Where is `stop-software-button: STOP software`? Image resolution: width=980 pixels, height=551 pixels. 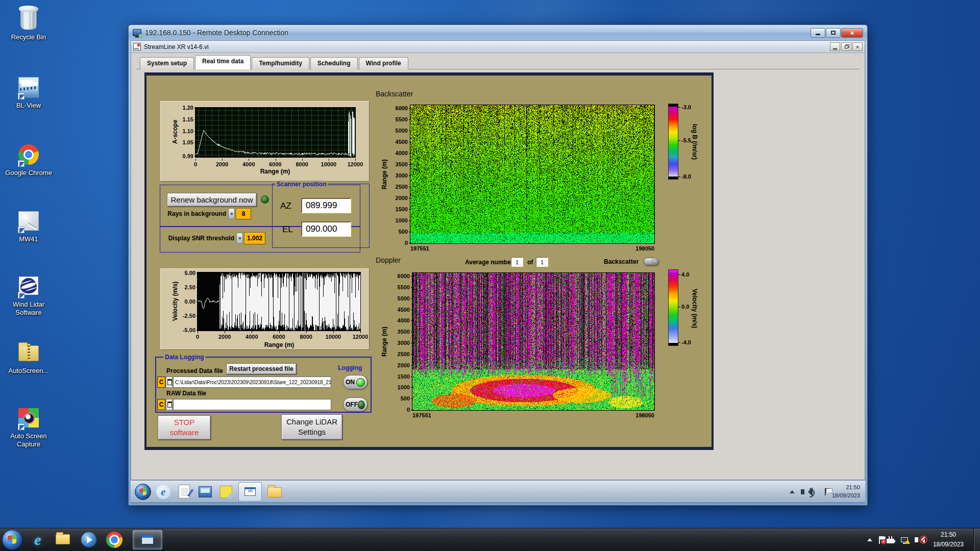 stop-software-button: STOP software is located at coordinates (184, 428).